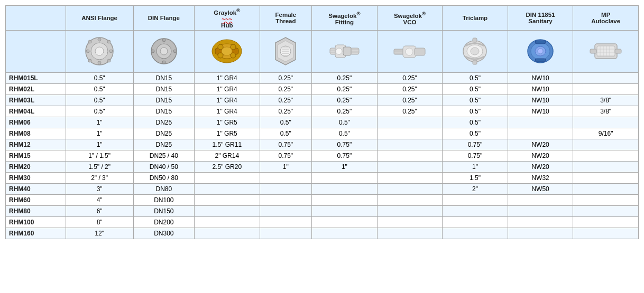 The height and width of the screenshot is (293, 644). What do you see at coordinates (323, 177) in the screenshot?
I see `table-row: RHM302" / 3"DN50 / 801.5"NW32` at bounding box center [323, 177].